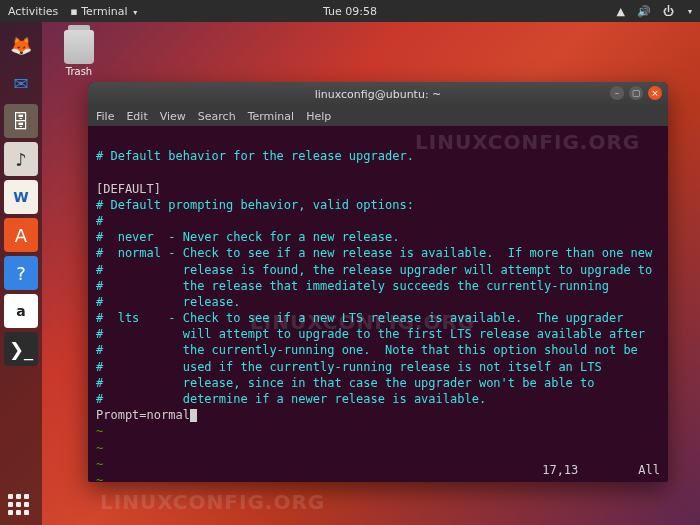 The image size is (700, 525). What do you see at coordinates (194, 416) in the screenshot?
I see `text-cursor` at bounding box center [194, 416].